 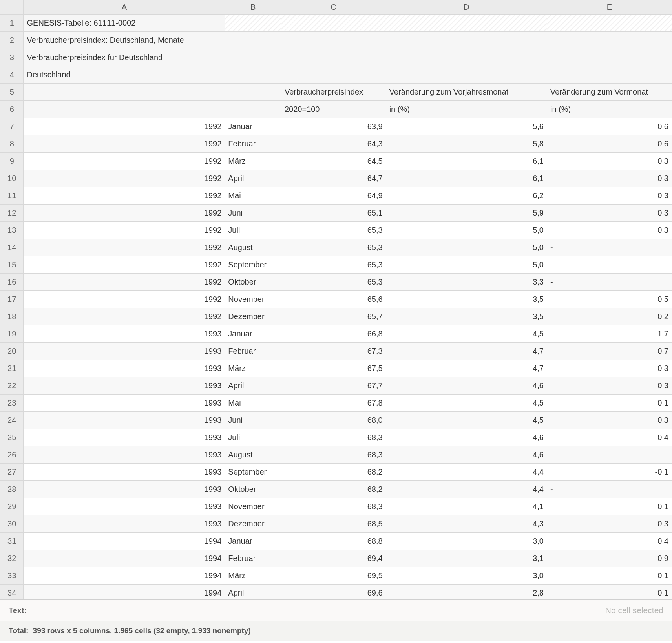 What do you see at coordinates (124, 58) in the screenshot?
I see `cell: Verbraucherpreisindex für Deutschland` at bounding box center [124, 58].